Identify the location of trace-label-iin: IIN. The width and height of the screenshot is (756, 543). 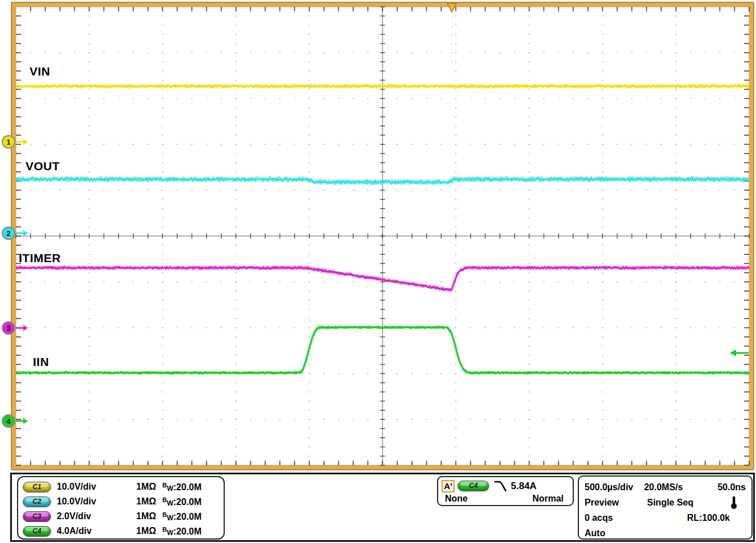
(41, 362).